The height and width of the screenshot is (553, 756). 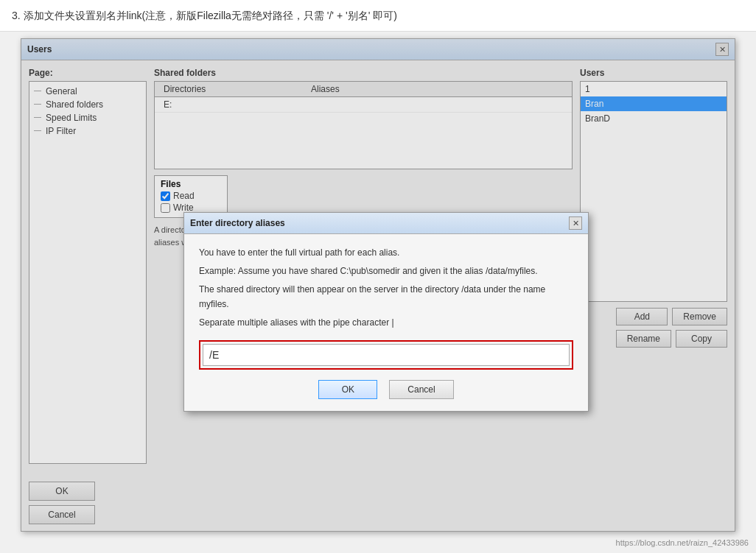 I want to click on dialog-cancel-button: Cancel, so click(x=421, y=390).